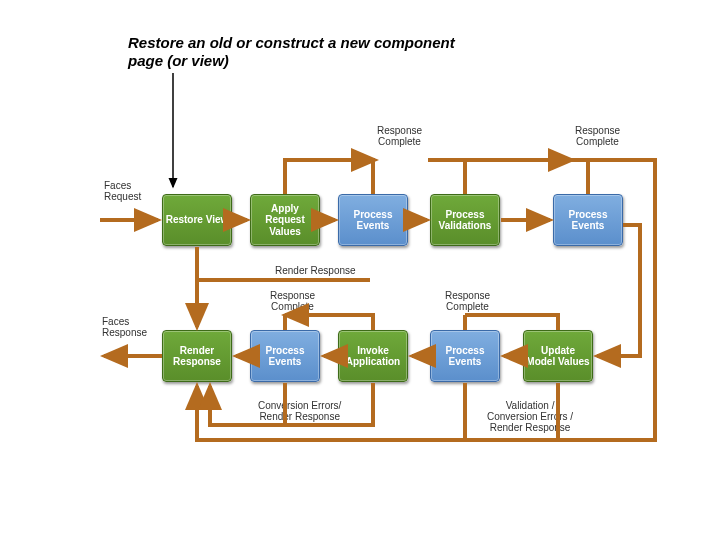 The width and height of the screenshot is (720, 540). I want to click on box-restore-view: Restore View, so click(197, 220).